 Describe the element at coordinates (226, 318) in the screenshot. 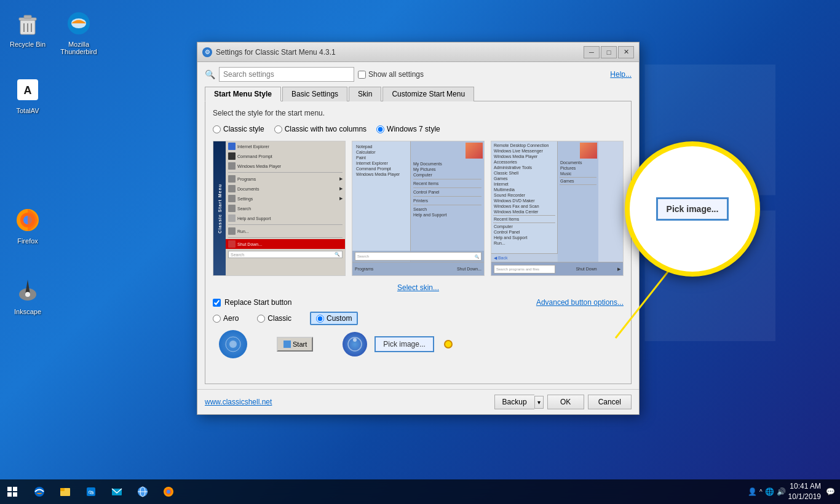

I see `radio-aero: Aero` at that location.